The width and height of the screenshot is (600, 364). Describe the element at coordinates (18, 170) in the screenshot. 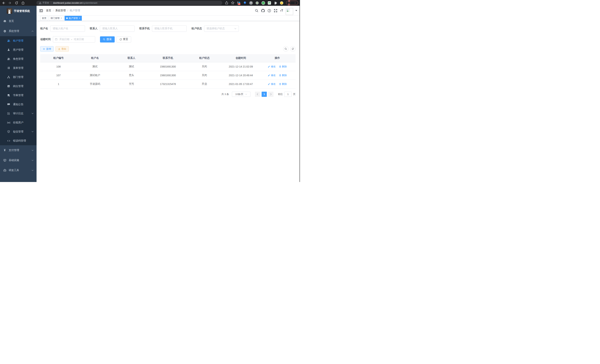

I see `sidebar-item-devtool: 研发工具` at that location.